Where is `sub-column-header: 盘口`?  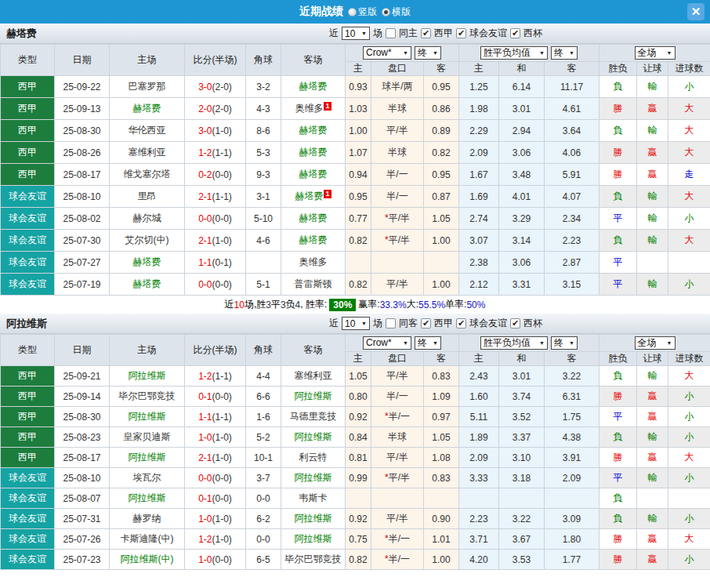
sub-column-header: 盘口 is located at coordinates (398, 359).